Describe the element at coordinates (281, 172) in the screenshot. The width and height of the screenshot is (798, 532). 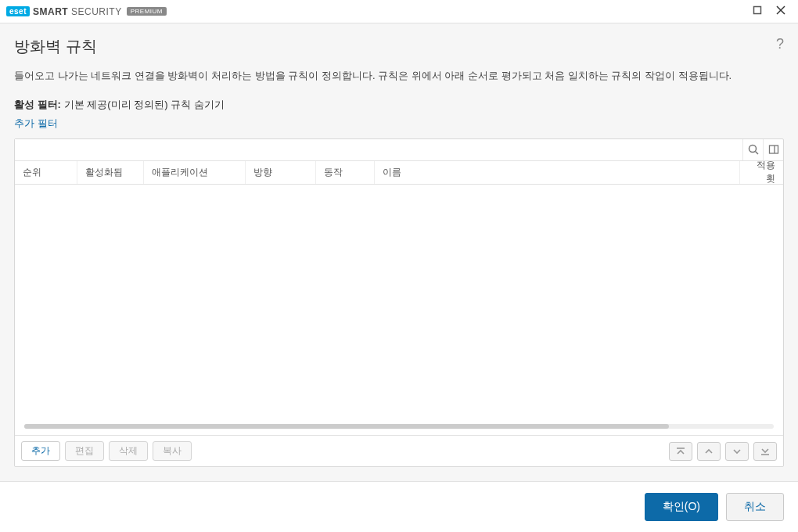
I see `col-direction: 방향` at that location.